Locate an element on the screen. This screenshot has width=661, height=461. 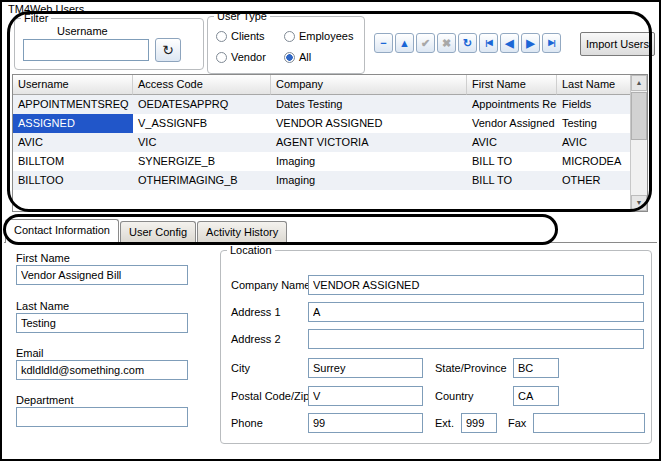
location-group-label: Location is located at coordinates (251, 250).